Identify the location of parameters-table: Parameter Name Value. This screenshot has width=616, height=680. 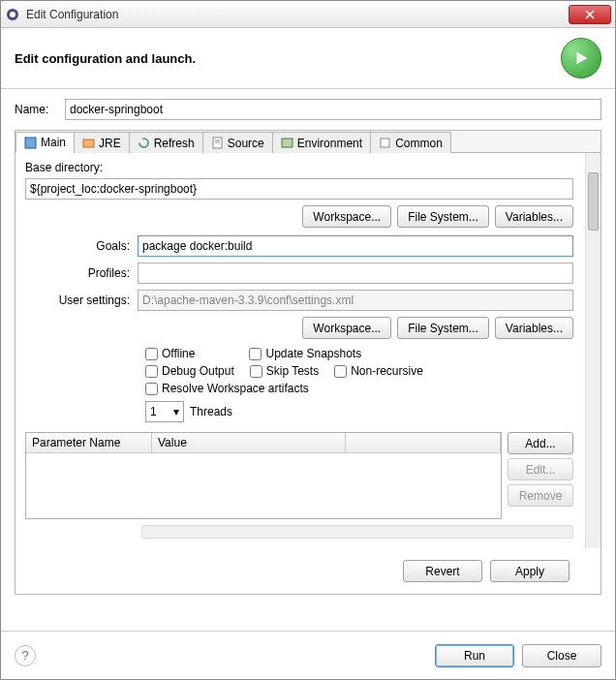
(263, 476).